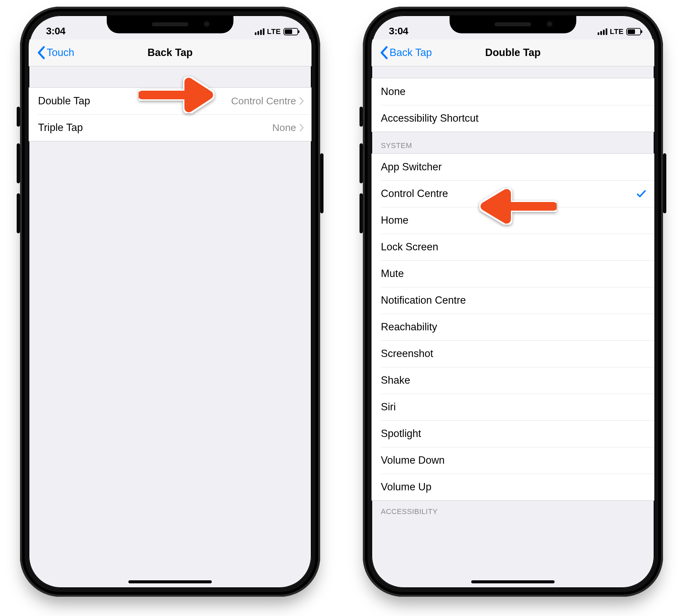  I want to click on row-label: Double Tap, so click(64, 101).